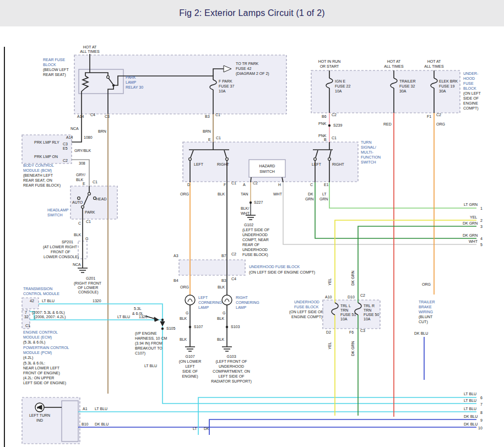 This screenshot has width=504, height=447. Describe the element at coordinates (65, 144) in the screenshot. I see `diagram-label: C3` at that location.